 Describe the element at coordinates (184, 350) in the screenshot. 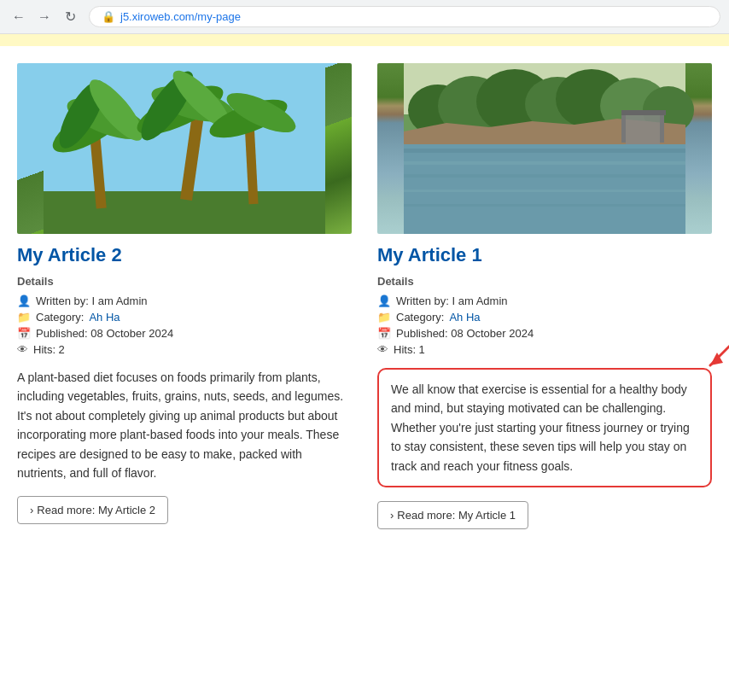

I see `article-2-hits-row: 👁 Hits: 2` at that location.